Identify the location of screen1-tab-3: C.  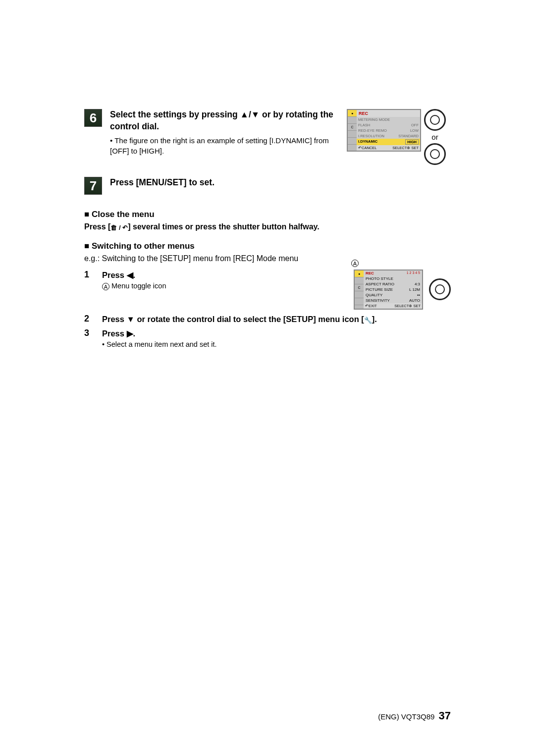
(352, 127).